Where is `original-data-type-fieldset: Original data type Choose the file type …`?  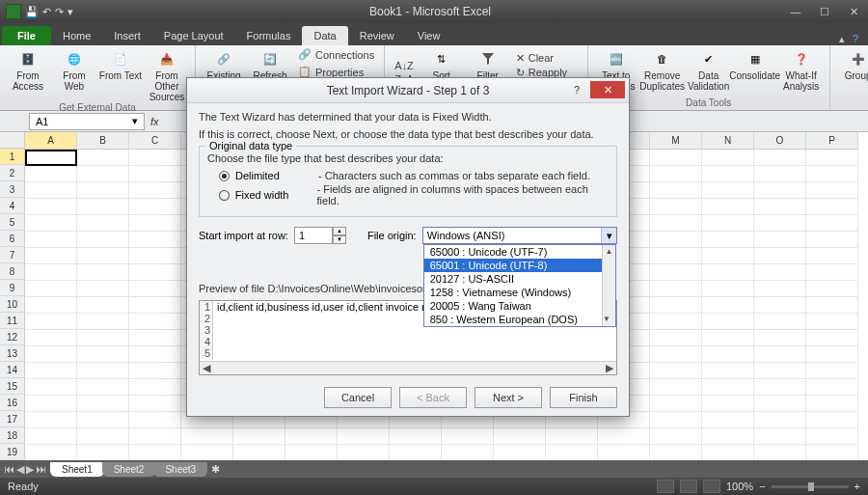 original-data-type-fieldset: Original data type Choose the file type … is located at coordinates (408, 181).